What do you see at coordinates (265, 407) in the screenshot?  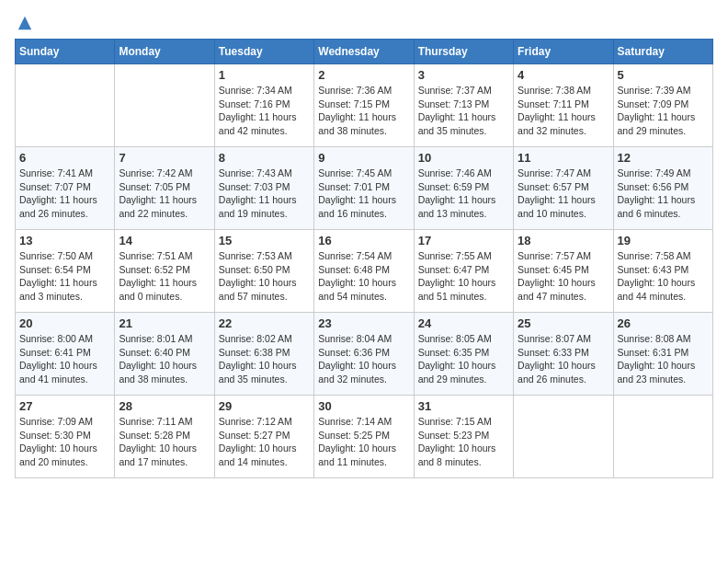 I see `day-number: 29` at bounding box center [265, 407].